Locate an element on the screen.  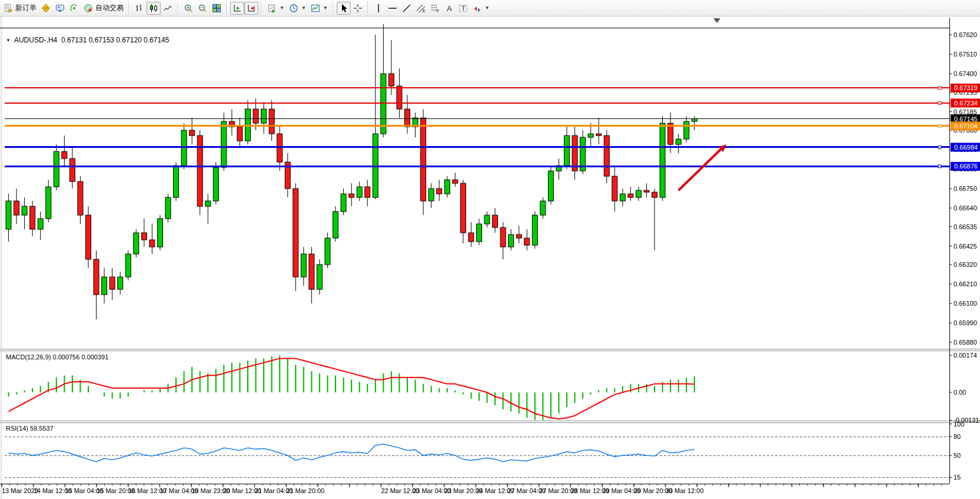
arrows-button: ▼ is located at coordinates (481, 8).